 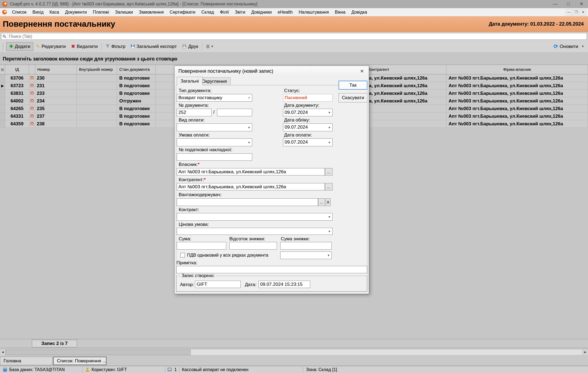 I want to click on toolbar: ✚ Додати ✎ Редагувати ✖ Видалити Фільтр …, so click(x=294, y=47).